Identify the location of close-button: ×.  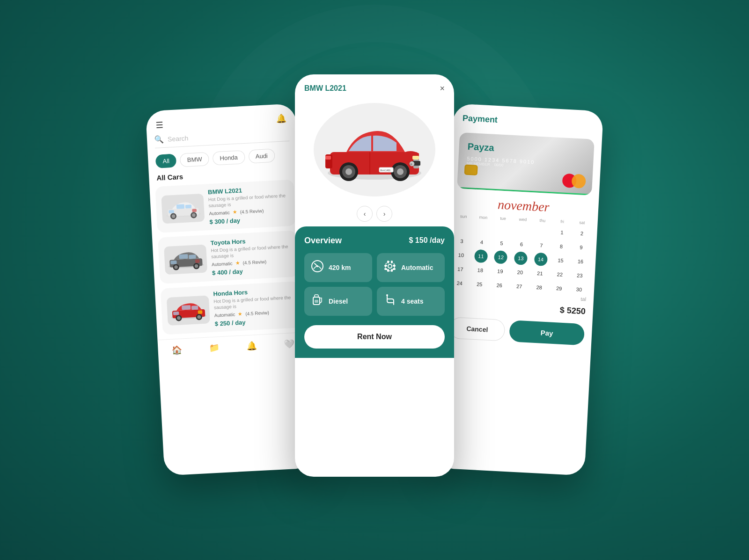
(442, 89).